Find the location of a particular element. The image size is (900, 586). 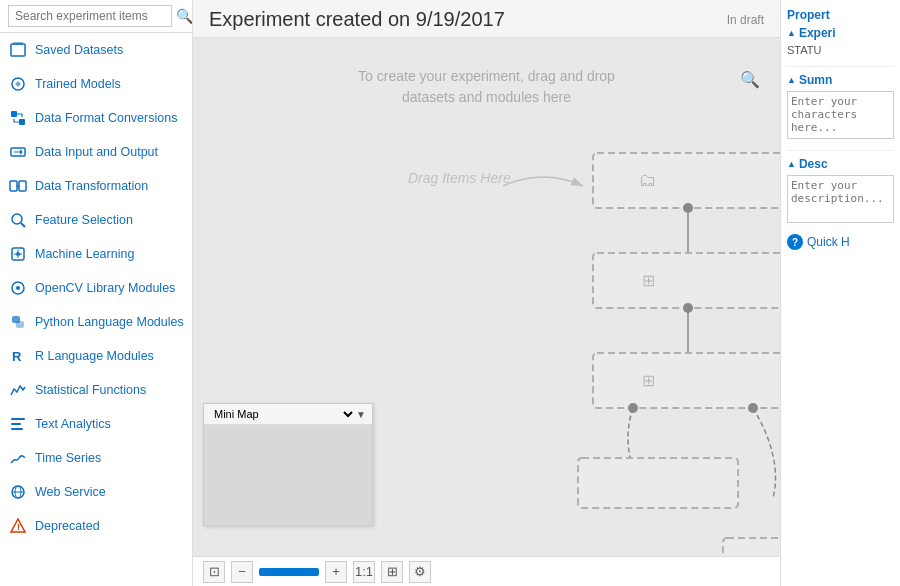

sidebar-item-opencv-library: OpenCV Library Modules is located at coordinates (96, 288).